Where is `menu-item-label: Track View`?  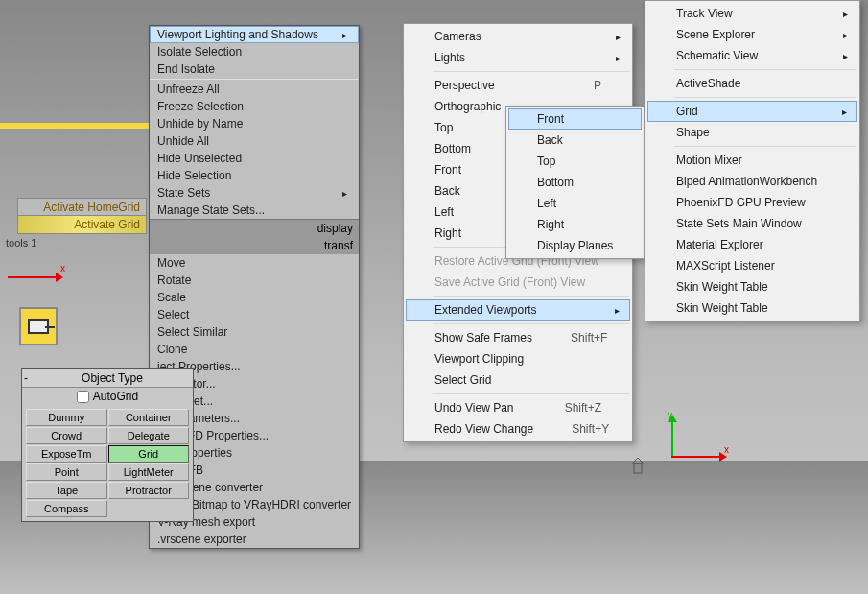
menu-item-label: Track View is located at coordinates (704, 13).